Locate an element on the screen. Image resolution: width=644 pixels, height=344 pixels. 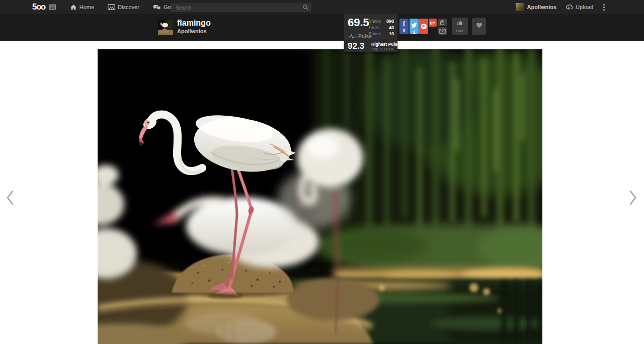
nav-item-discover: Discover is located at coordinates (124, 7).